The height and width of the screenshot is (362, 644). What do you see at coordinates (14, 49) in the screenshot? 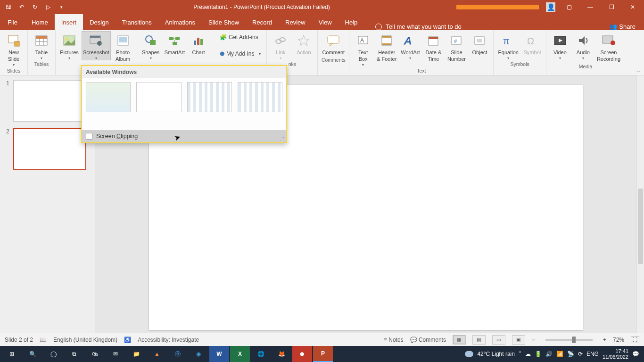
I see `new-slide-button: New Slide ▾` at bounding box center [14, 49].